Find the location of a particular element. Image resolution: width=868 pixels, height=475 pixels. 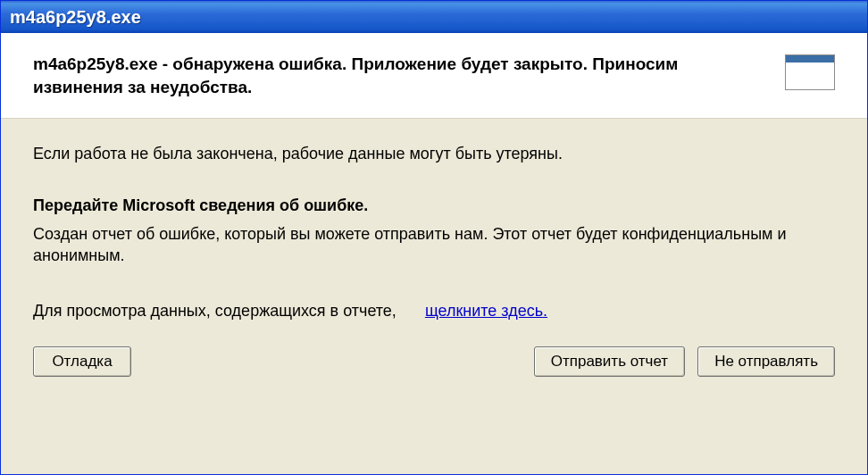

view-report-link: щелкните здесь. is located at coordinates (486, 311).